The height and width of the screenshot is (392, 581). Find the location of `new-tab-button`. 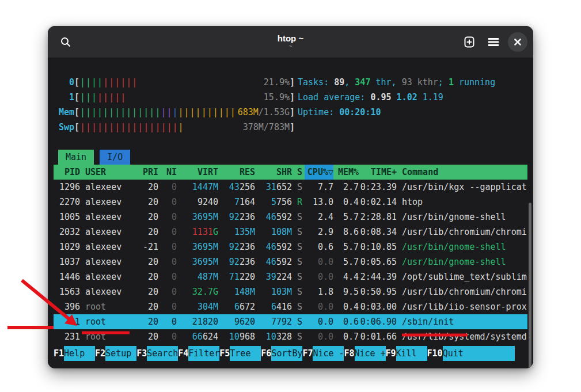

new-tab-button is located at coordinates (469, 42).